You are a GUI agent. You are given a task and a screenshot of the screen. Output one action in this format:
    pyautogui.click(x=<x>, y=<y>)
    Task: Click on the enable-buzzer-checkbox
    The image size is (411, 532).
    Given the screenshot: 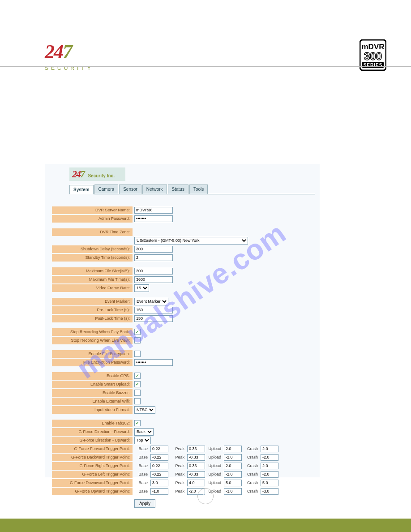 What is the action you would take?
    pyautogui.click(x=137, y=393)
    